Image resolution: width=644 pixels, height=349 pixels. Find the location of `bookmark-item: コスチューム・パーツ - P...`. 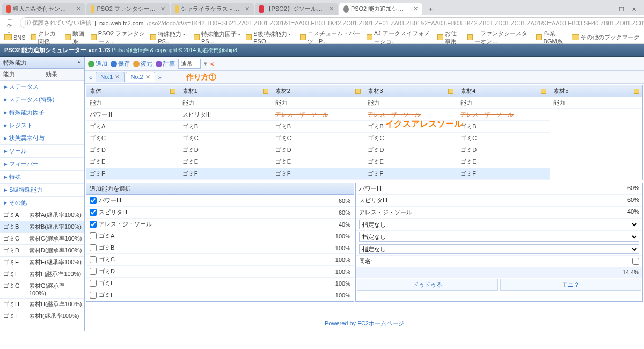

bookmark-item: コスチューム・パーツ - P... is located at coordinates (331, 38).